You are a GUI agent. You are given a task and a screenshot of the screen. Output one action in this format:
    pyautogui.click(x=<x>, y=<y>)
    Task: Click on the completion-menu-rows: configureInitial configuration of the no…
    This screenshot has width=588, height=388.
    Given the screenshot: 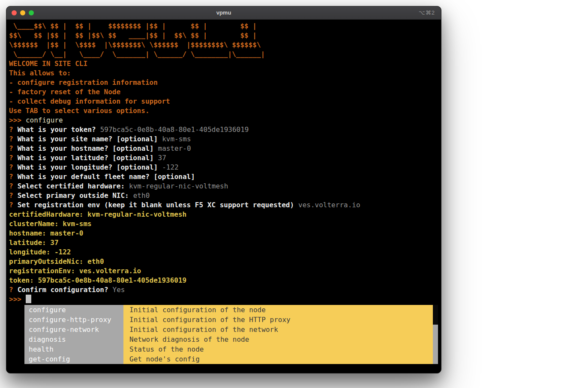 What is the action you would take?
    pyautogui.click(x=231, y=334)
    